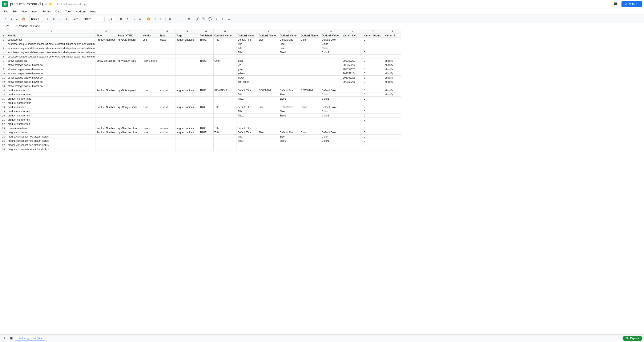 The height and width of the screenshot is (342, 644). What do you see at coordinates (167, 103) in the screenshot?
I see `cell-E17` at bounding box center [167, 103].